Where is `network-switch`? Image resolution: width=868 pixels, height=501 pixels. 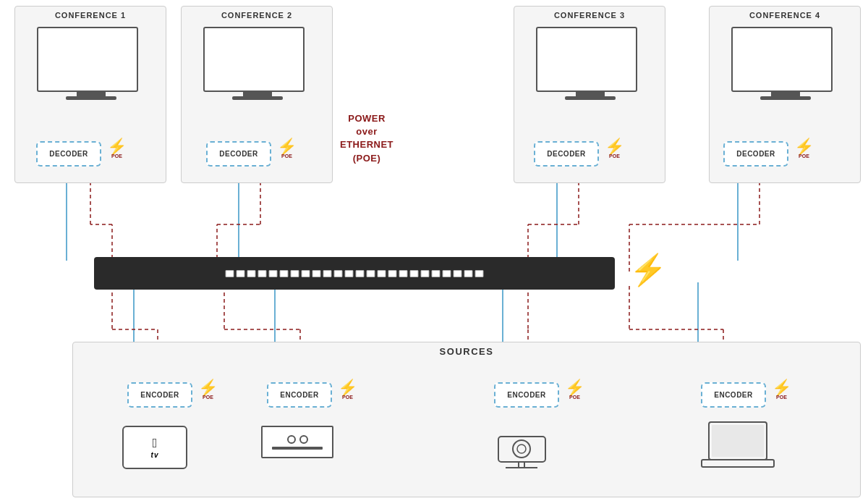 network-switch is located at coordinates (354, 274).